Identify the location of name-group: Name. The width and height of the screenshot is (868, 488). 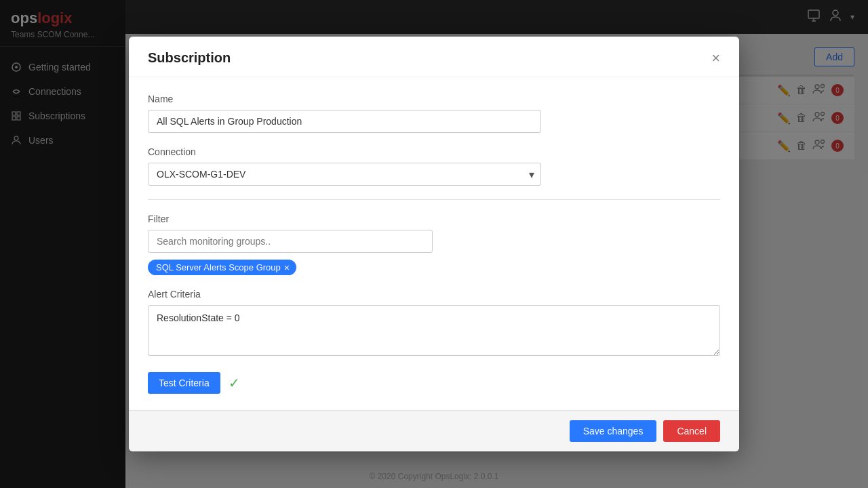
(434, 113).